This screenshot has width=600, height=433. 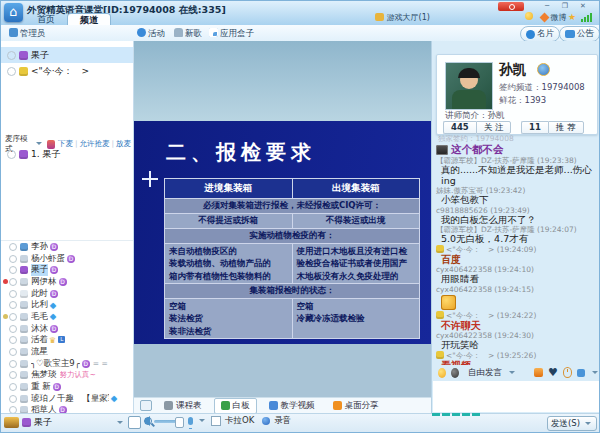 What do you see at coordinates (529, 16) in the screenshot?
I see `emotion-icon` at bounding box center [529, 16].